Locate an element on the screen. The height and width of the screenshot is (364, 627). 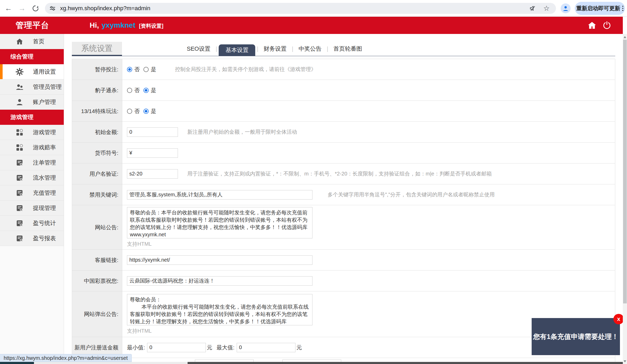
form-row-service-link: 客服链接: is located at coordinates (344, 260).